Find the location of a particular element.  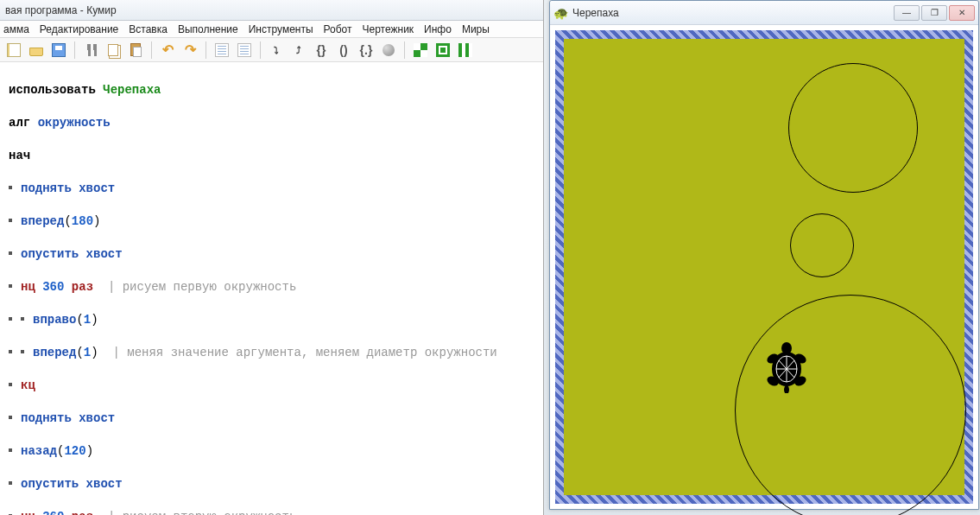

redo-icon: ↷ is located at coordinates (190, 50).